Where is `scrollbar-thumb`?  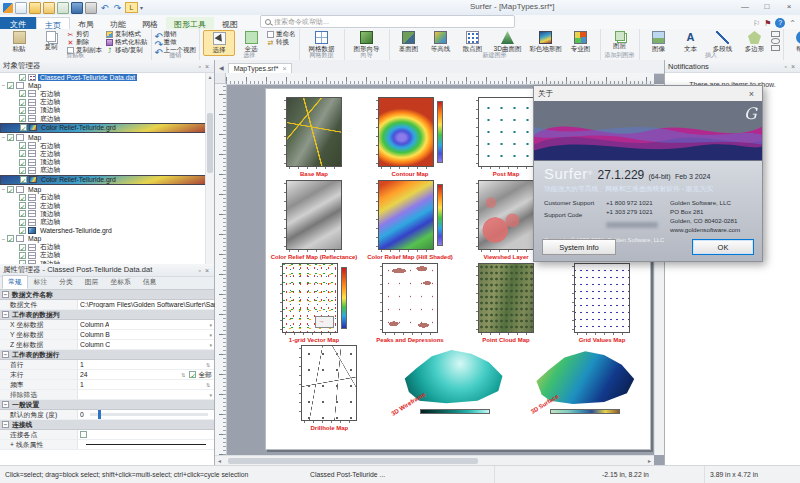 scrollbar-thumb is located at coordinates (210, 143).